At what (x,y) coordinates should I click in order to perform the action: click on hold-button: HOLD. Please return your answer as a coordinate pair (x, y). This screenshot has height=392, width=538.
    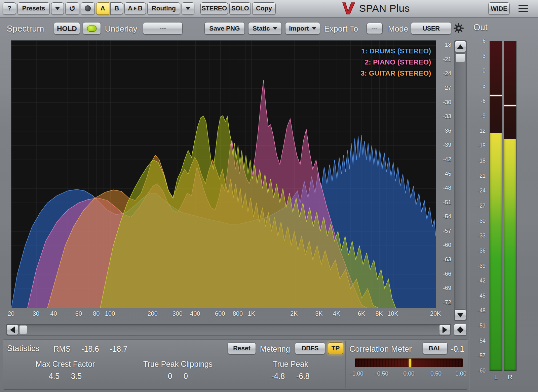
    Looking at the image, I should click on (67, 28).